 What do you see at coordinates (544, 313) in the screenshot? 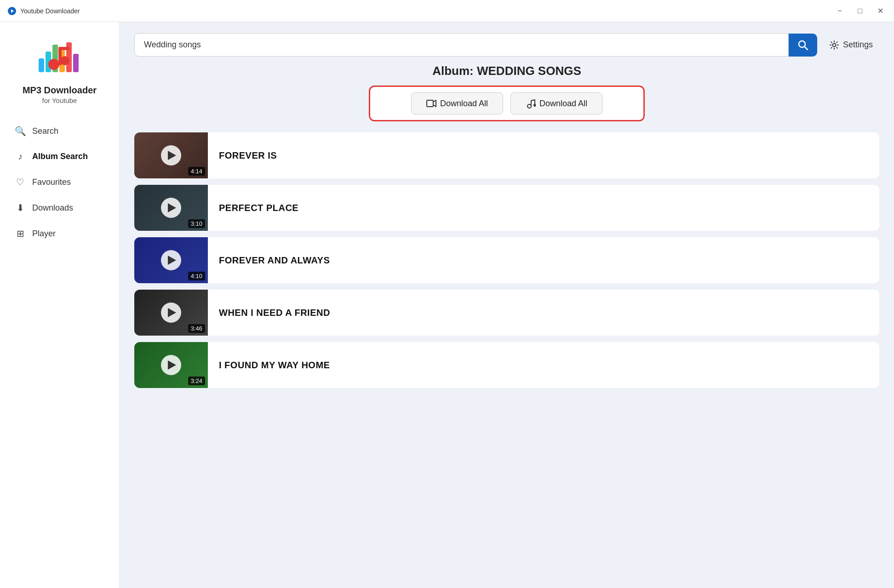
I see `song-title-4: WHEN I NEED A FRIEND` at bounding box center [544, 313].